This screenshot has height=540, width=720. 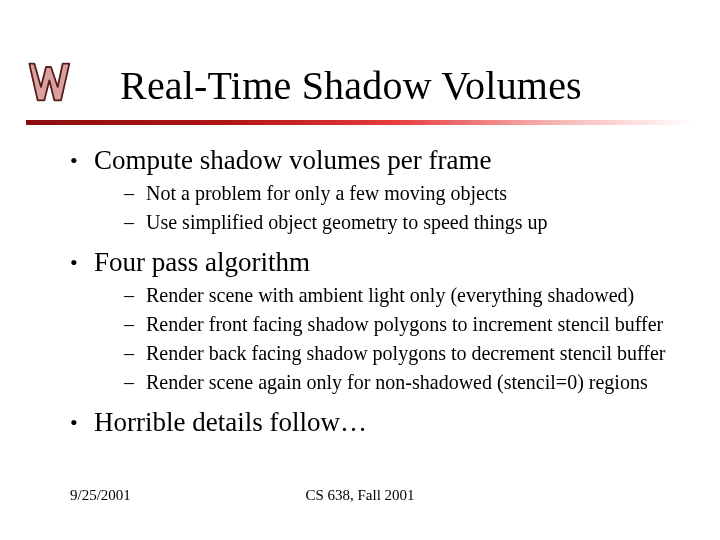 I want to click on slide-title: Real-Time Shadow Volumes, so click(x=400, y=86).